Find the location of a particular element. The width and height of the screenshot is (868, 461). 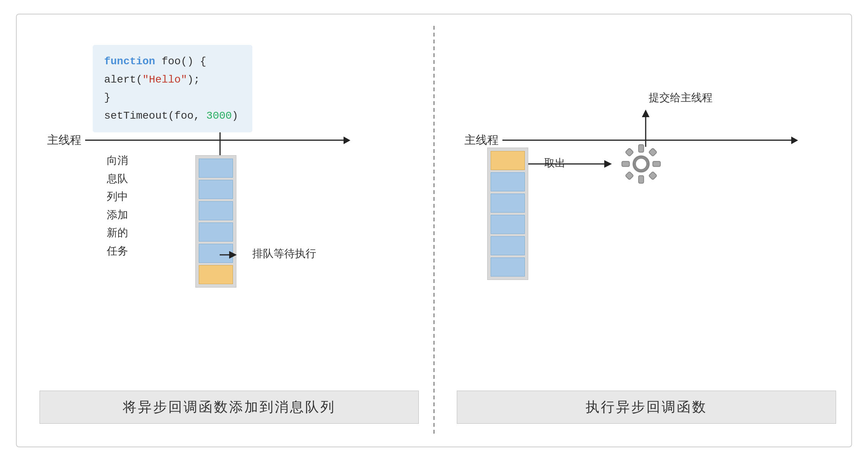

submit-label: 提交给主线程 is located at coordinates (681, 98).